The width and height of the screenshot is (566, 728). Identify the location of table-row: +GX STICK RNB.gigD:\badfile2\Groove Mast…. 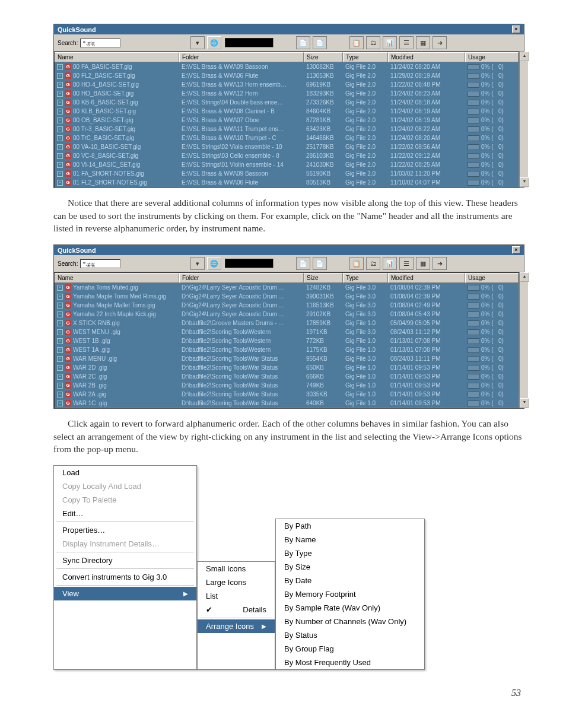
(287, 323).